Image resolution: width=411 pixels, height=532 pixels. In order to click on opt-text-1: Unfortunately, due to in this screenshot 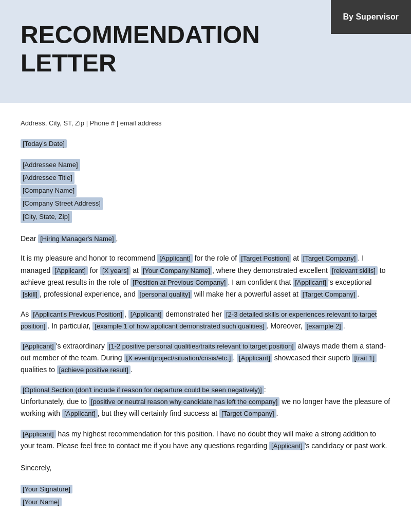, I will do `click(54, 401)`.